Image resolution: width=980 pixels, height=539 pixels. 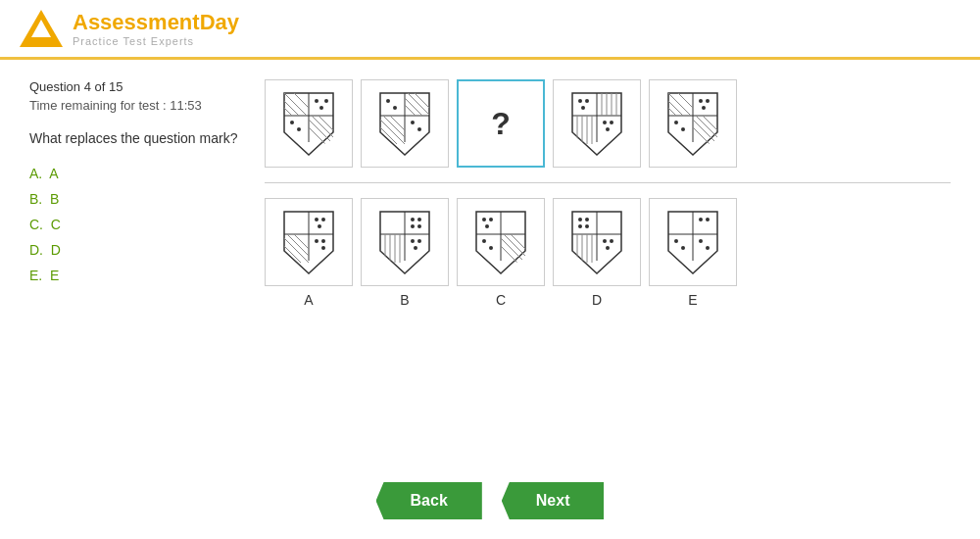 What do you see at coordinates (429, 501) in the screenshot?
I see `back-button: Back` at bounding box center [429, 501].